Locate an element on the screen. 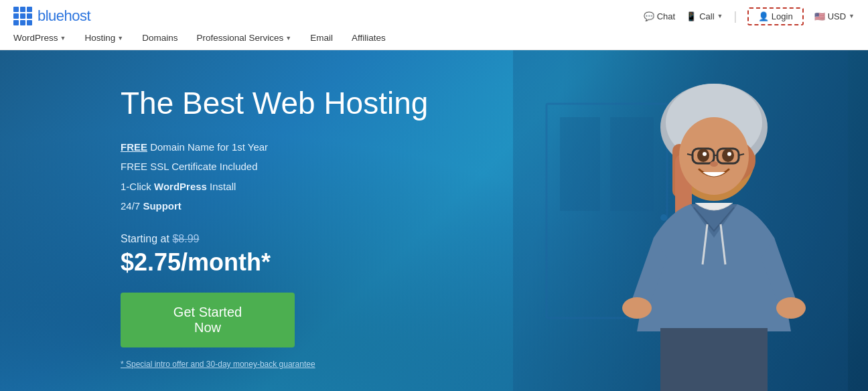 Image resolution: width=868 pixels, height=391 pixels. get-started-button: Get Started Now is located at coordinates (208, 320).